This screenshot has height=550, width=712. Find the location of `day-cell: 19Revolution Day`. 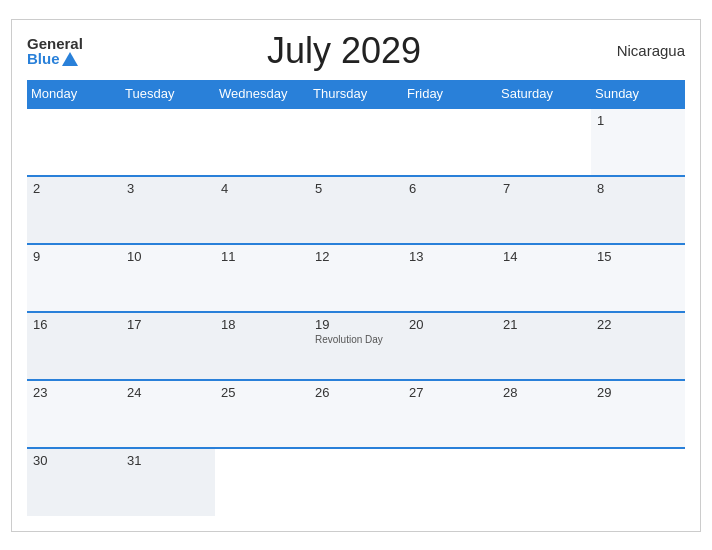

day-cell: 19Revolution Day is located at coordinates (356, 346).